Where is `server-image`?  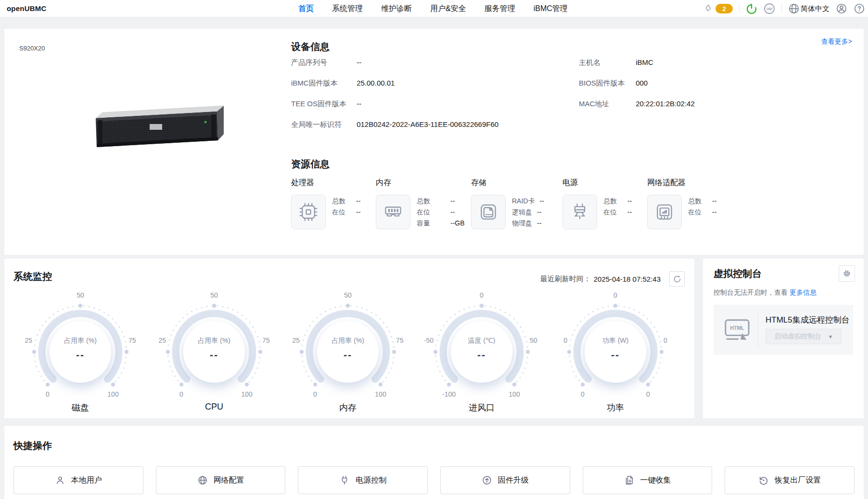 server-image is located at coordinates (153, 127).